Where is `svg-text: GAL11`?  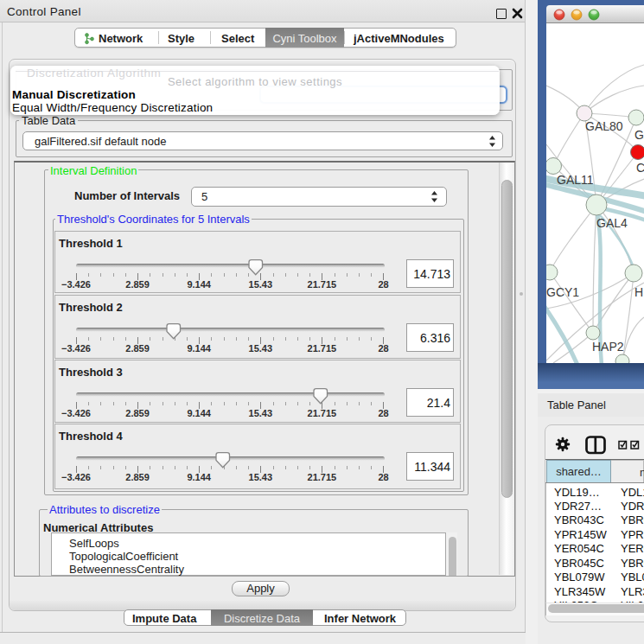
svg-text: GAL11 is located at coordinates (576, 180).